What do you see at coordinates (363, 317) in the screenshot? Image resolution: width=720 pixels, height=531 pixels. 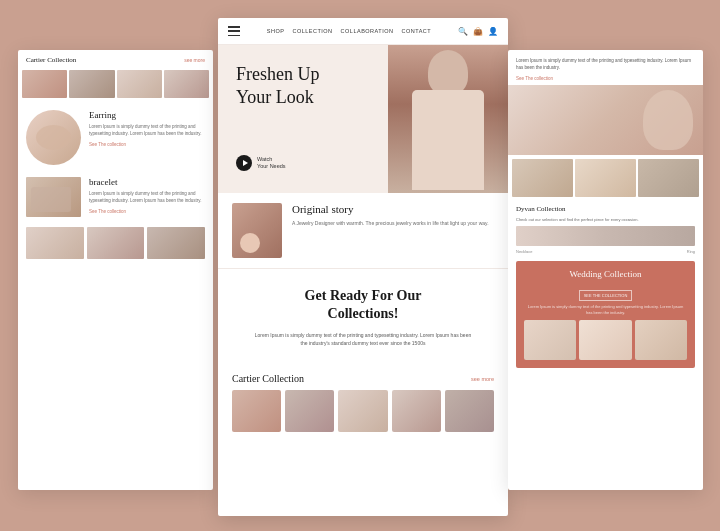 I see `promo-section: Get Ready For Our Collections! Lorem Ips…` at bounding box center [363, 317].